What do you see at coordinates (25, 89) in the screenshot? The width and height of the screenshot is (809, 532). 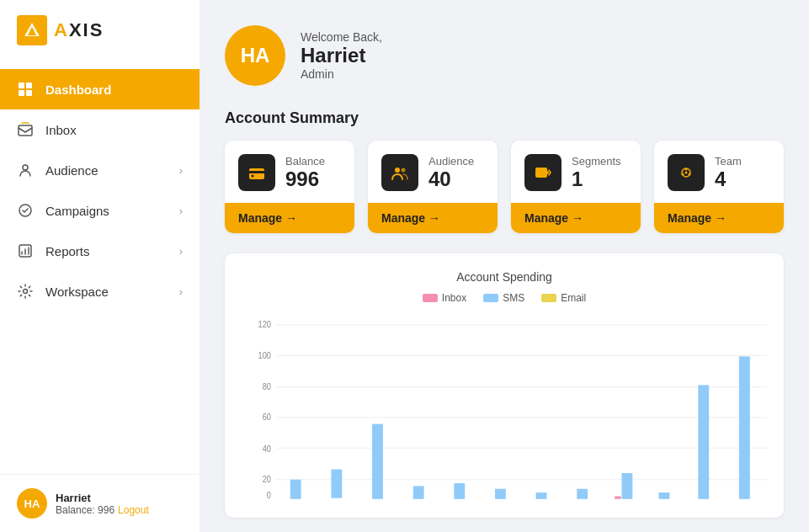 I see `dashboard-icon` at bounding box center [25, 89].